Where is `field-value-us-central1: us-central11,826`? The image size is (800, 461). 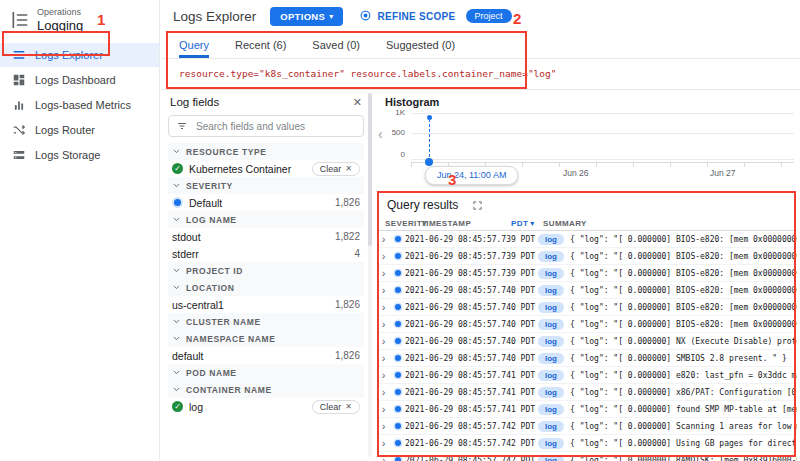
field-value-us-central1: us-central11,826 is located at coordinates (266, 304).